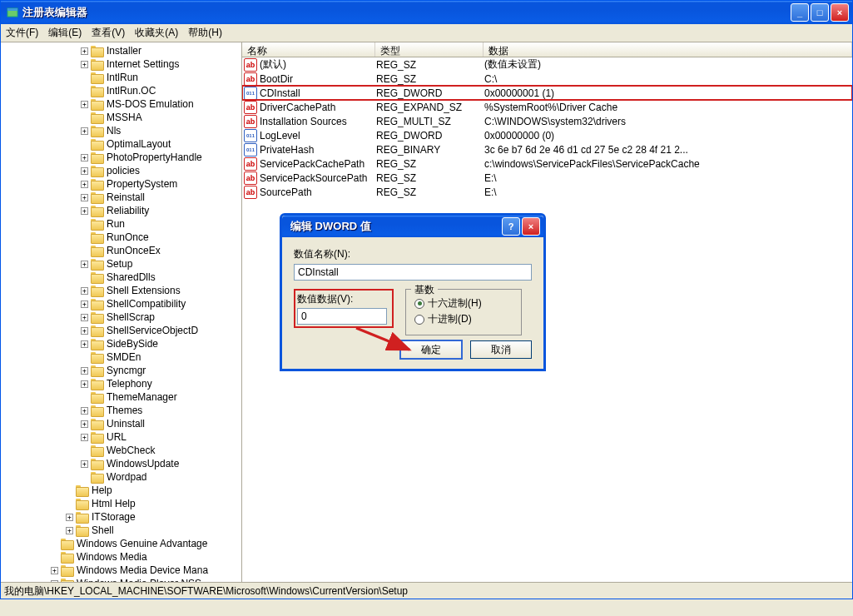 The height and width of the screenshot is (616, 853). Describe the element at coordinates (122, 77) in the screenshot. I see `tree-item: IntlRun` at that location.